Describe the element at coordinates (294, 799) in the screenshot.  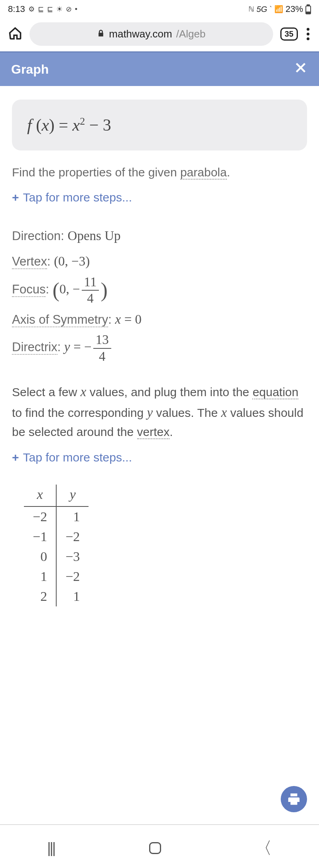
I see `print-button` at that location.